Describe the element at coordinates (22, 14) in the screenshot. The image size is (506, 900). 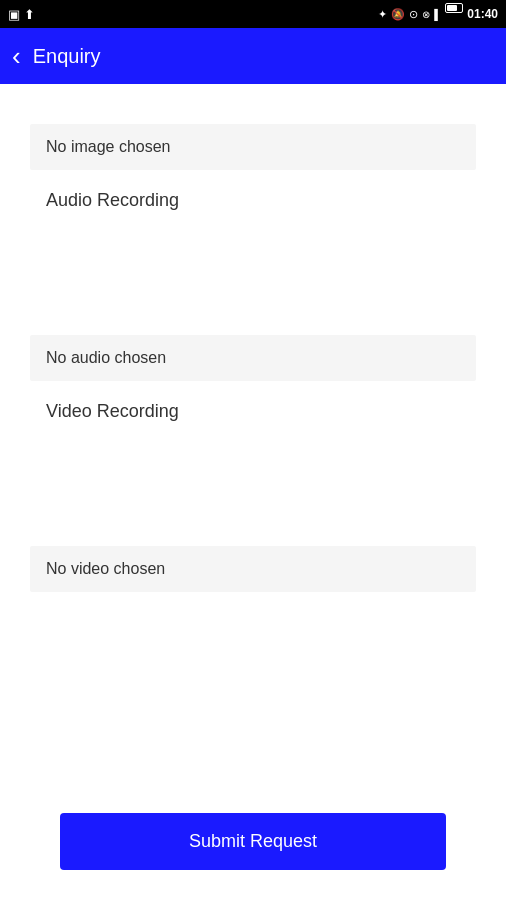
I see `status-bar-left: ▣ ⬆` at that location.